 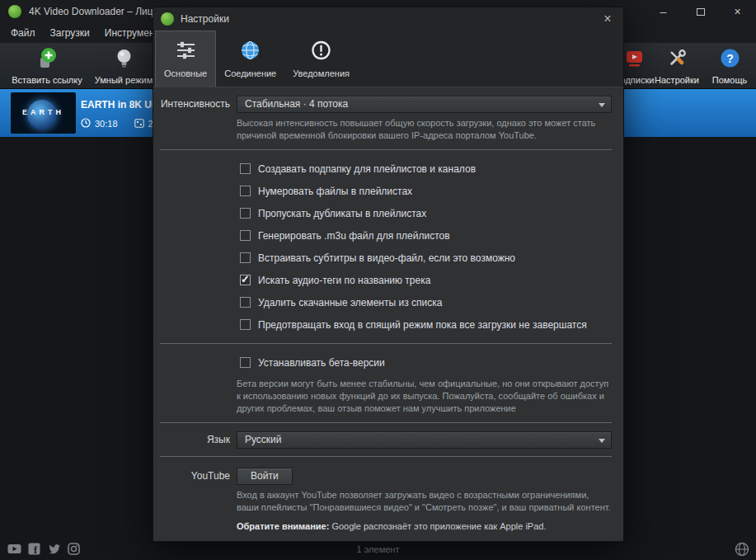 I want to click on menu-file: Файл, so click(x=23, y=33).